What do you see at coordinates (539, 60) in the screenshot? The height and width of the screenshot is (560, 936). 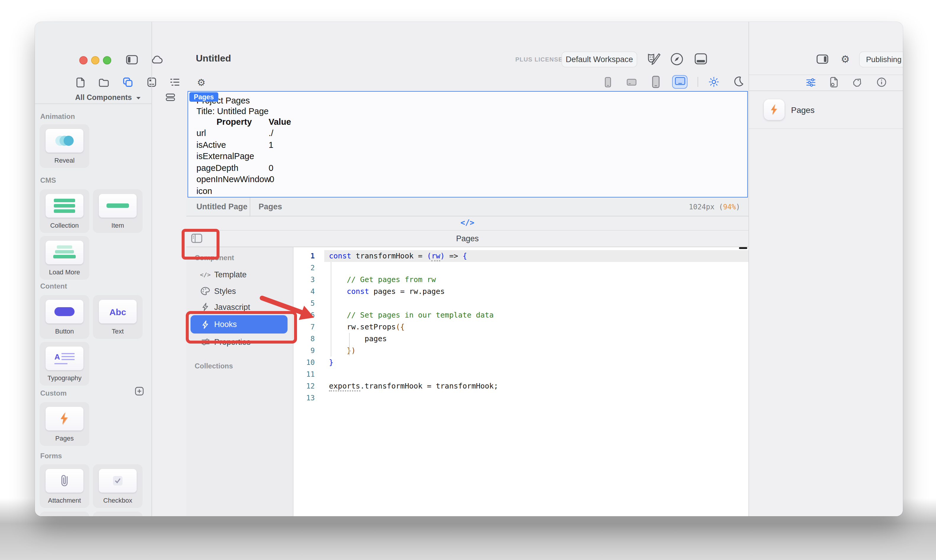 I see `license-badge: PLUS LICENSE` at bounding box center [539, 60].